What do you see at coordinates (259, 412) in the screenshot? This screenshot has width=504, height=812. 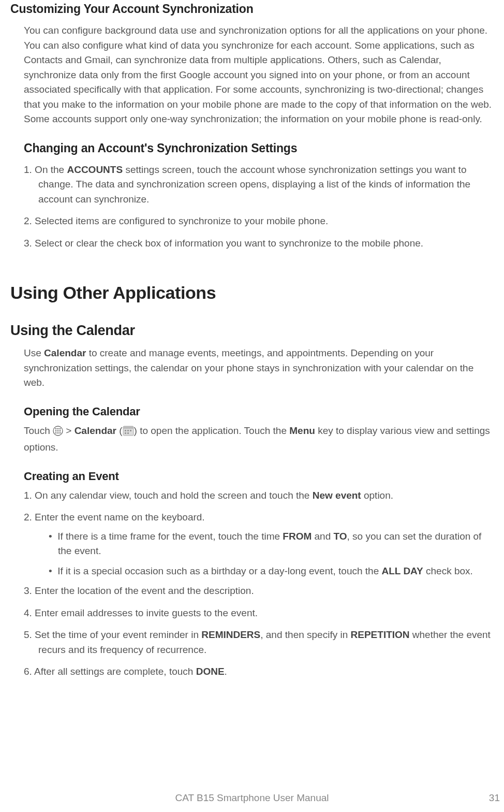 I see `opening-calendar-title: Opening the Calendar` at bounding box center [259, 412].